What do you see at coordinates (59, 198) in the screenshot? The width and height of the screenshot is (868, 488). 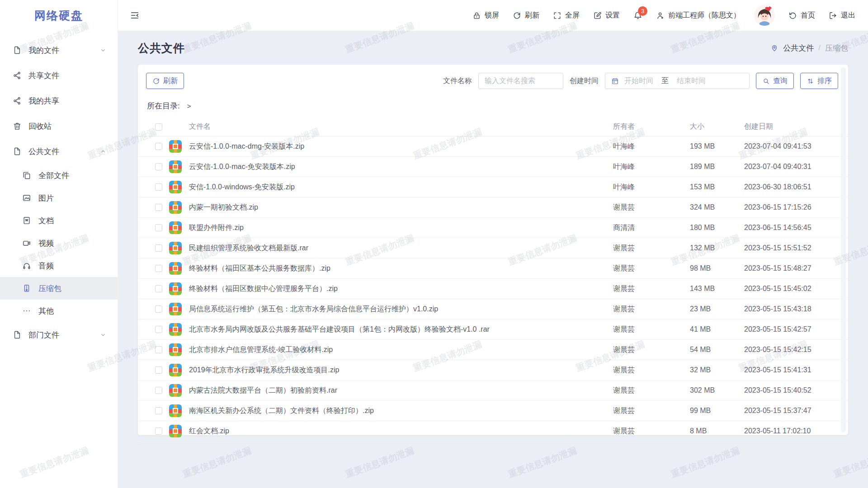 I see `sidebar-subitem: 图片` at bounding box center [59, 198].